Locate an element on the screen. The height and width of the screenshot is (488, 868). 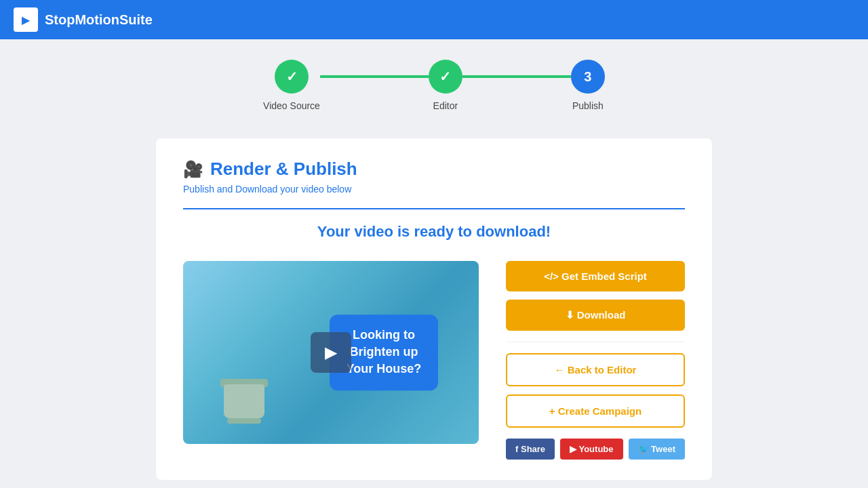
header: StopMotionSuite is located at coordinates (434, 20).